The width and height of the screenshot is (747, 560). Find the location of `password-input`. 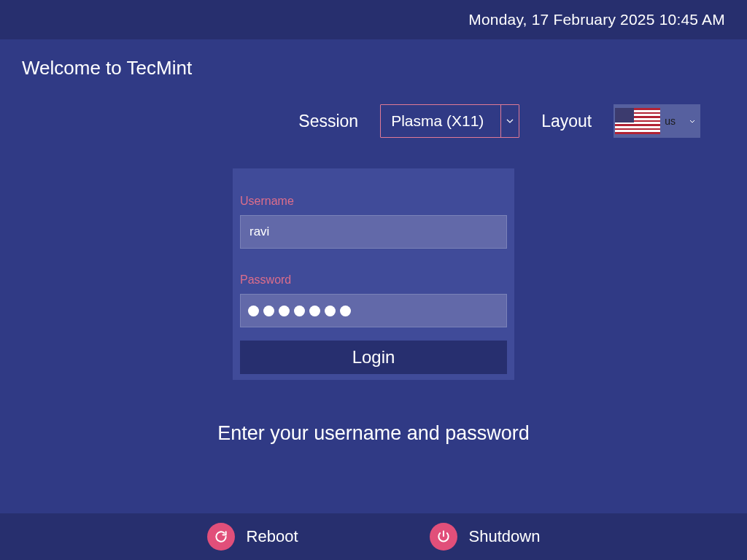

password-input is located at coordinates (374, 311).